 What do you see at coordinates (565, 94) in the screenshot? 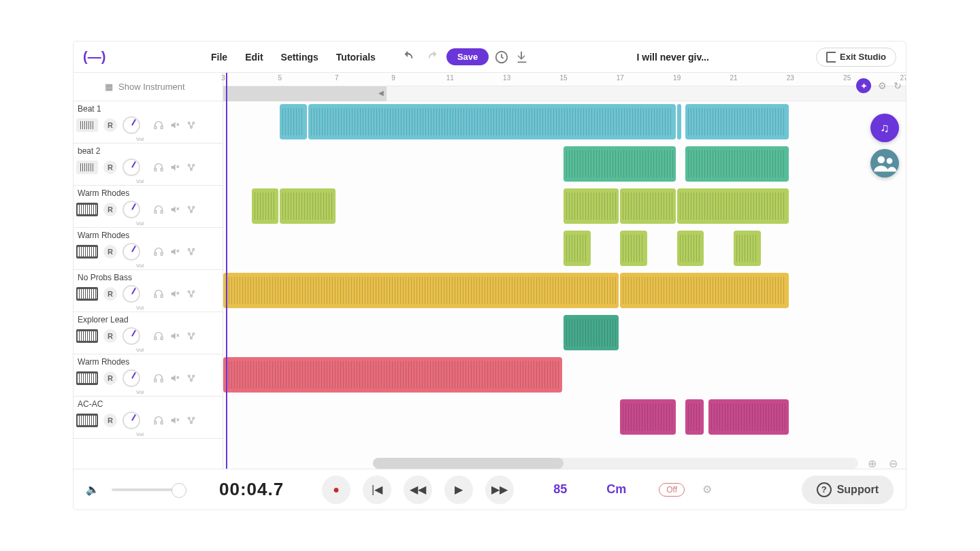
I see `overview-scrollbar` at bounding box center [565, 94].